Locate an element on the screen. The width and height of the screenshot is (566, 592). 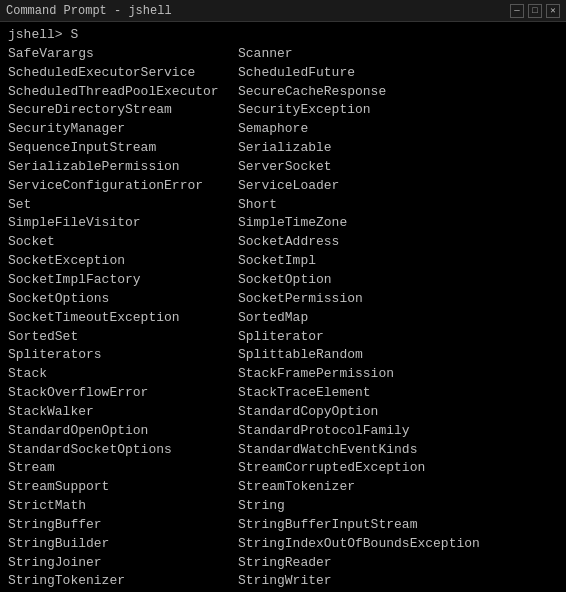
list-item: StandardCopyOption is located at coordinates (398, 412).